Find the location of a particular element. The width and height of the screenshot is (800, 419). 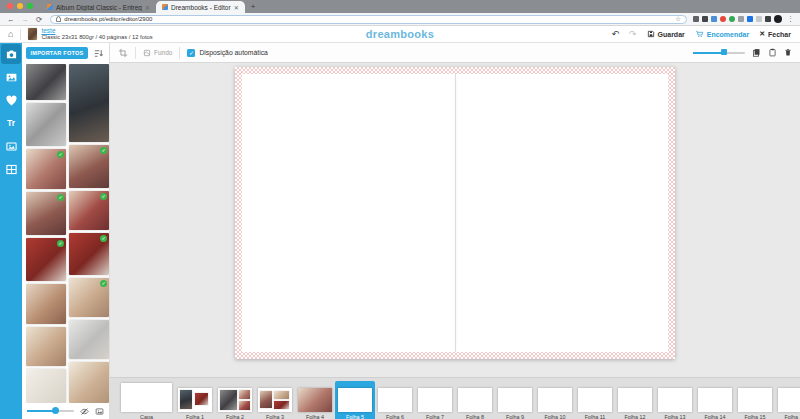

filmstrip-page-folha-11: Folha 11 is located at coordinates (595, 400).